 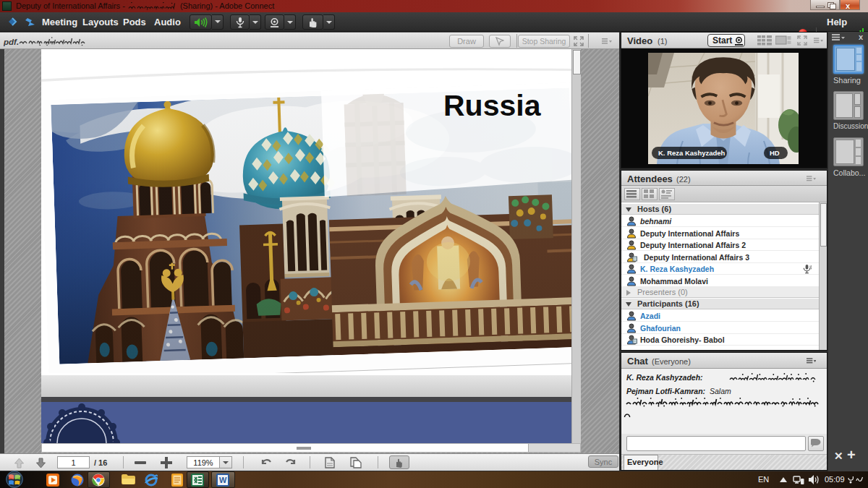 What do you see at coordinates (775, 153) in the screenshot?
I see `svg-text: HD` at bounding box center [775, 153].